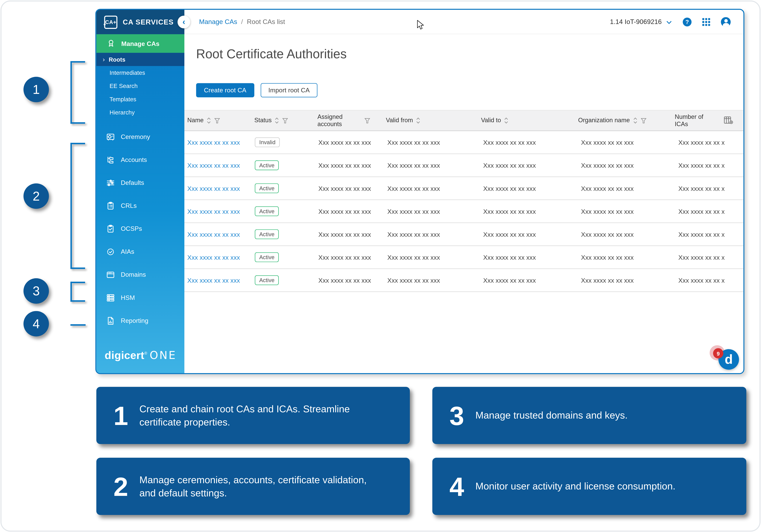 The height and width of the screenshot is (532, 761). I want to click on callout-card-3: 3 Manage trusted domains and keys., so click(589, 416).